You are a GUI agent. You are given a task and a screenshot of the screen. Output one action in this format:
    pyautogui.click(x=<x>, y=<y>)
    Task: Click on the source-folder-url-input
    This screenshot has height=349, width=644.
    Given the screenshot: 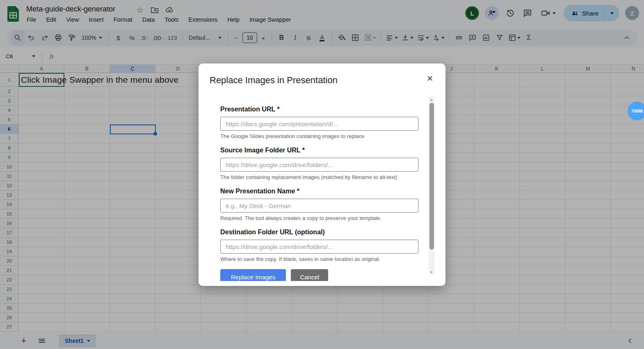 What is the action you would take?
    pyautogui.click(x=319, y=165)
    